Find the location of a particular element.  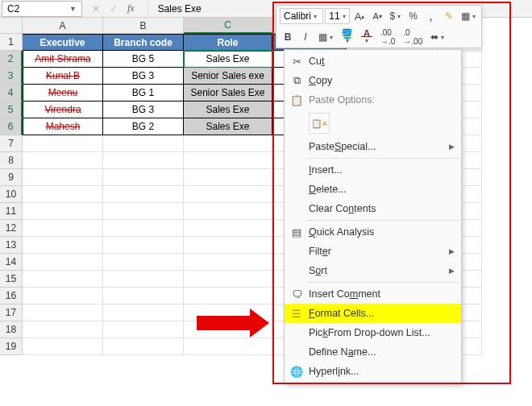

cell-executive: Meenu is located at coordinates (63, 93).